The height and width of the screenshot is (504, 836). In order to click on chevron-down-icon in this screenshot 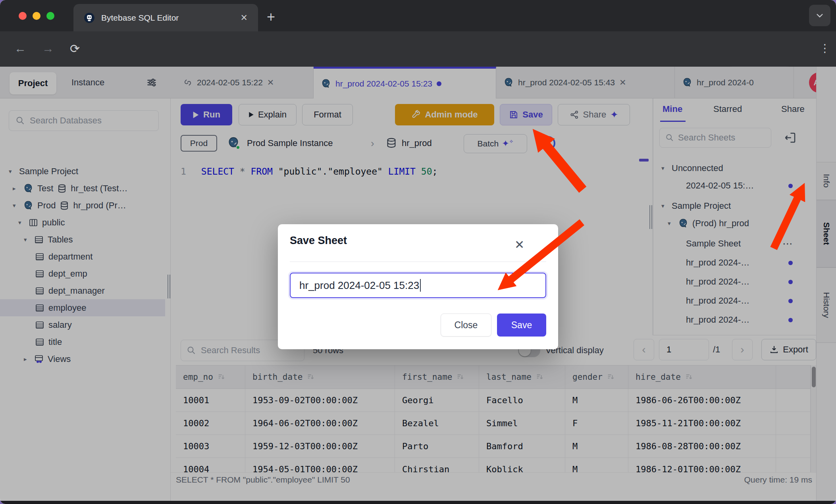, I will do `click(820, 15)`.